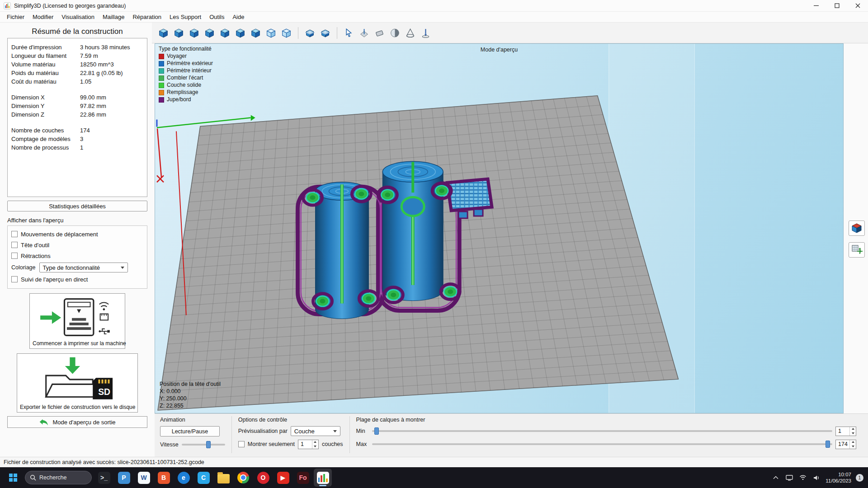 This screenshot has height=488, width=868. What do you see at coordinates (326, 33) in the screenshot?
I see `cross-section-y-icon` at bounding box center [326, 33].